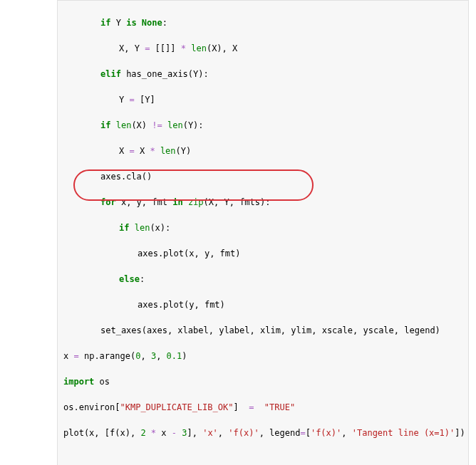  Describe the element at coordinates (263, 279) in the screenshot. I see `code-line: else:` at that location.